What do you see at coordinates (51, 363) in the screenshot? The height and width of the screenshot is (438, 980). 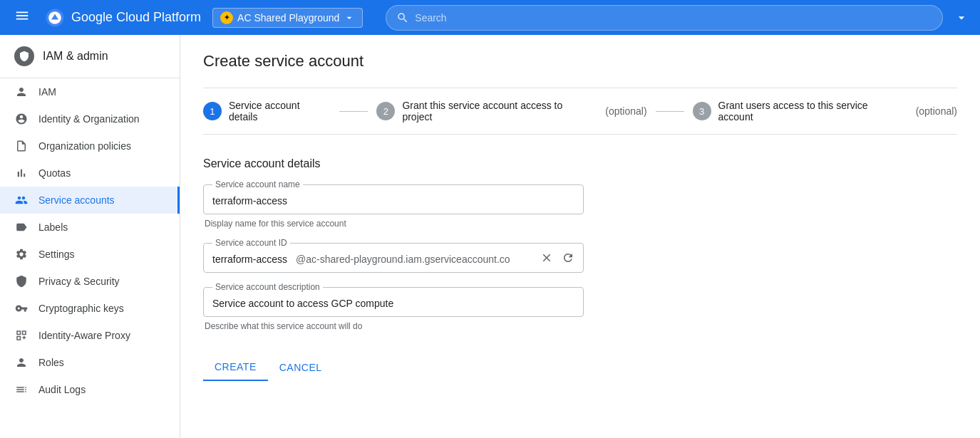 I see `sidebar-item-roles-label: Roles` at bounding box center [51, 363].